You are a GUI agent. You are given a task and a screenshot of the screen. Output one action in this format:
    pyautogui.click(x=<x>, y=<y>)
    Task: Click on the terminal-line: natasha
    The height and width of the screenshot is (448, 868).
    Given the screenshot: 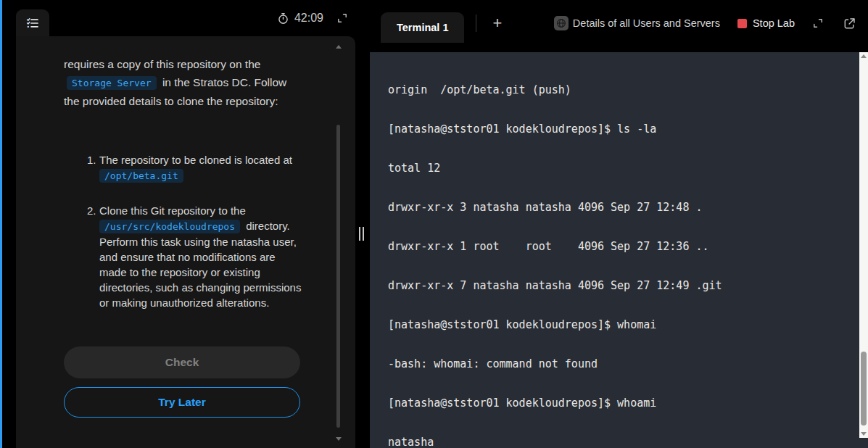 What is the action you would take?
    pyautogui.click(x=622, y=442)
    